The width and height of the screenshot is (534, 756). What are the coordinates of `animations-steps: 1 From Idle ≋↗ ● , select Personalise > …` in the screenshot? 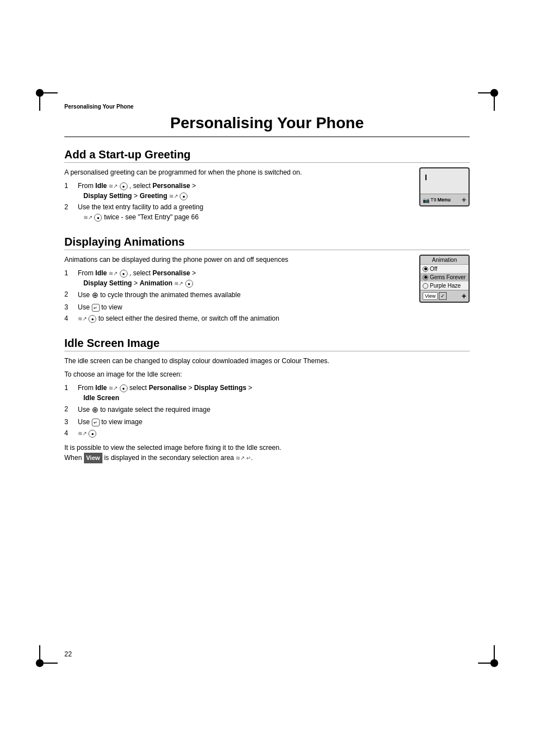 It's located at (237, 295).